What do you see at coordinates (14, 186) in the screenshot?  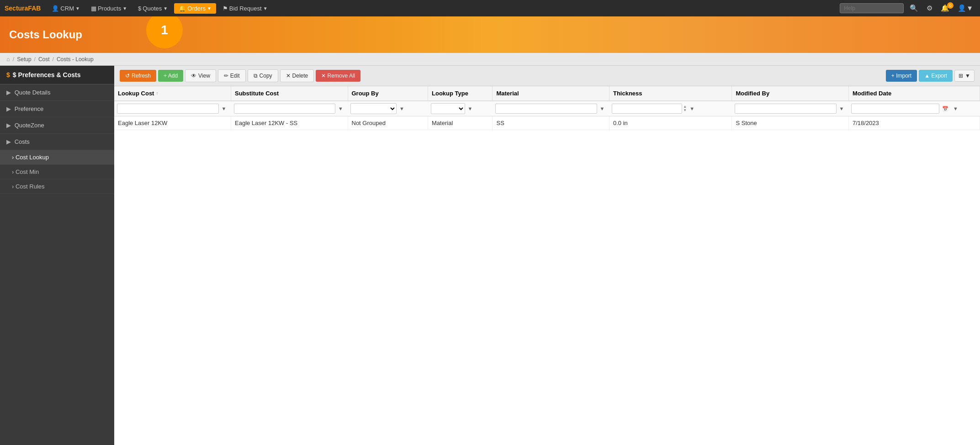 I see `cost-rules-arrow: ›` at bounding box center [14, 186].